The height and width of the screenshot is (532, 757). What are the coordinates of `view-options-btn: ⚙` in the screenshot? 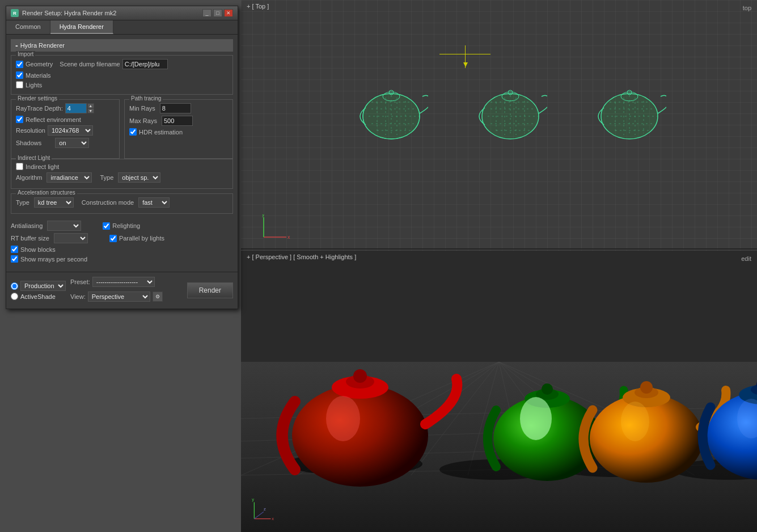 It's located at (158, 297).